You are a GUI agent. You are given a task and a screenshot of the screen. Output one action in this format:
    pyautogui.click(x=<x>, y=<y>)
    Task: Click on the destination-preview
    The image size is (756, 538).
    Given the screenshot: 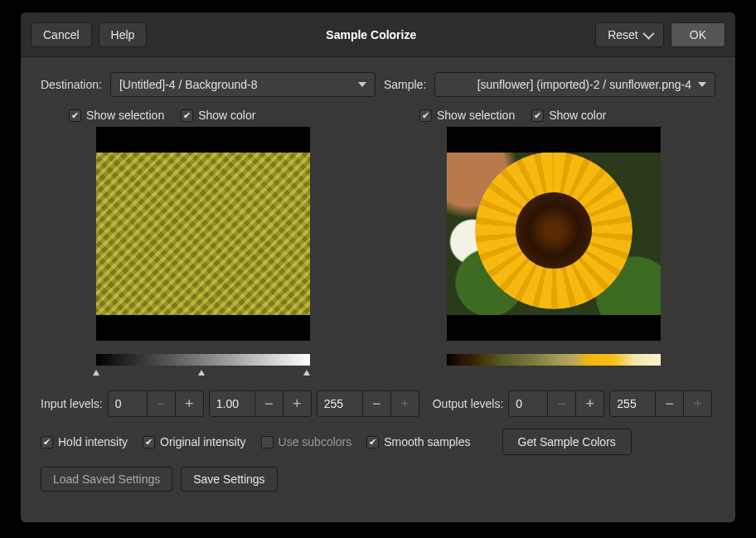 What is the action you would take?
    pyautogui.click(x=203, y=234)
    